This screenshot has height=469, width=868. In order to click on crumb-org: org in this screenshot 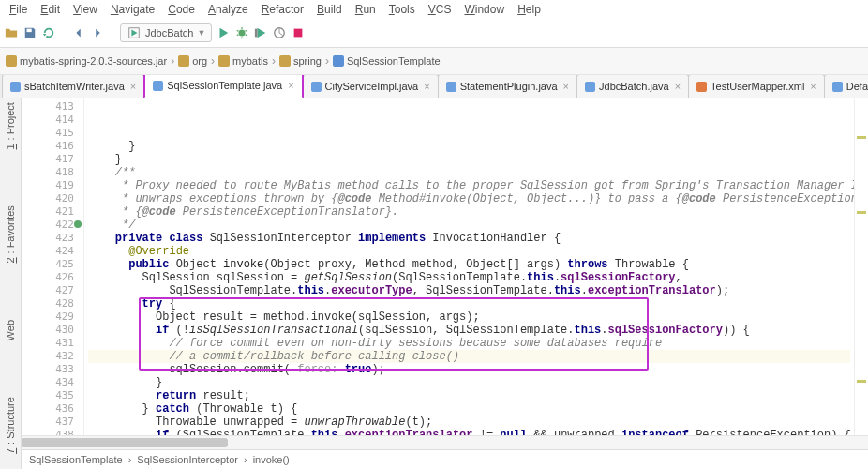, I will do `click(193, 61)`.